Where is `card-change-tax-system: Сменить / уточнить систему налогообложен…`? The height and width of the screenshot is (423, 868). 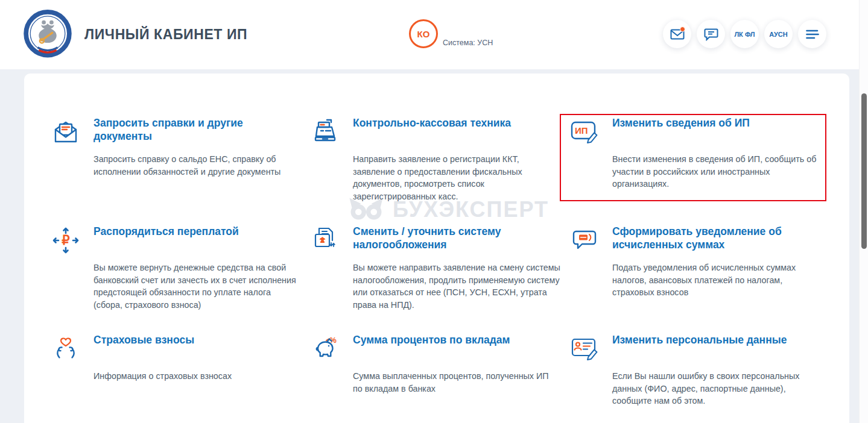 card-change-tax-system: Сменить / уточнить систему налогообложен… is located at coordinates (437, 279).